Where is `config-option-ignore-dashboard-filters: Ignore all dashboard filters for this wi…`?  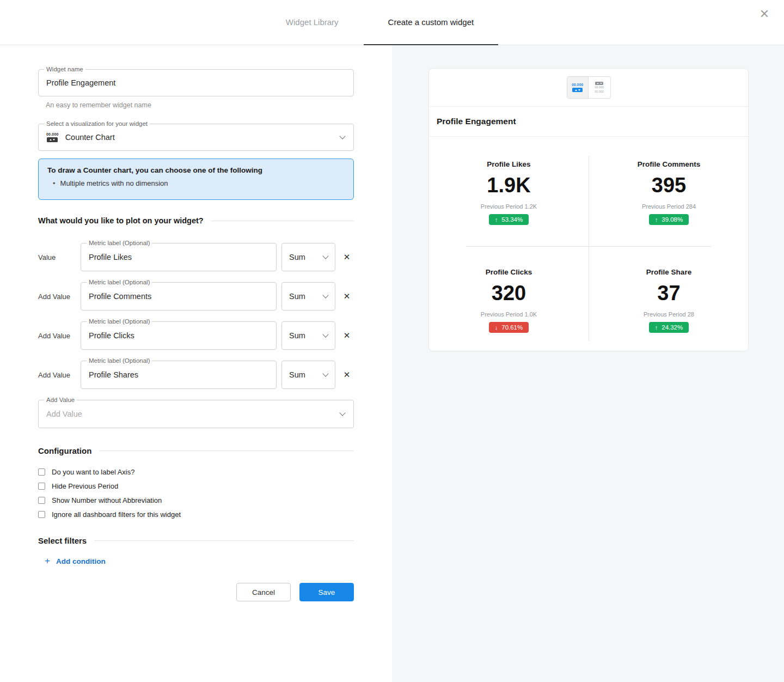 config-option-ignore-dashboard-filters: Ignore all dashboard filters for this wi… is located at coordinates (196, 514).